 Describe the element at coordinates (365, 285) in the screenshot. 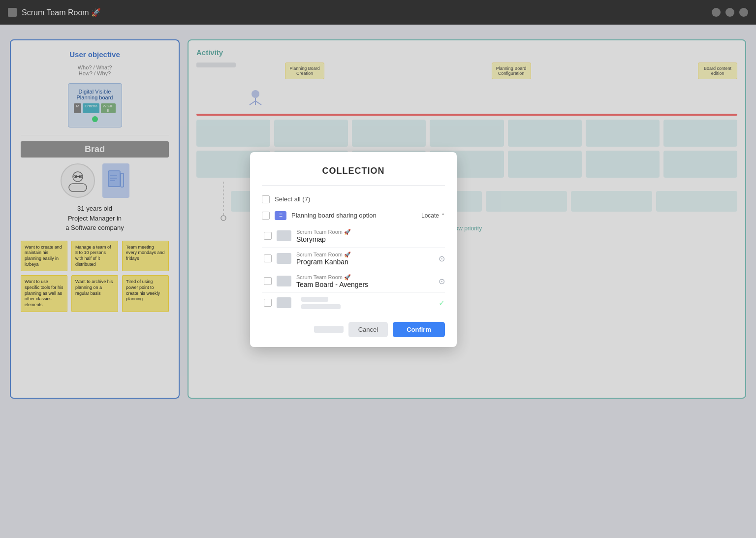

I see `item-name-3: Team Board - Avengers` at that location.